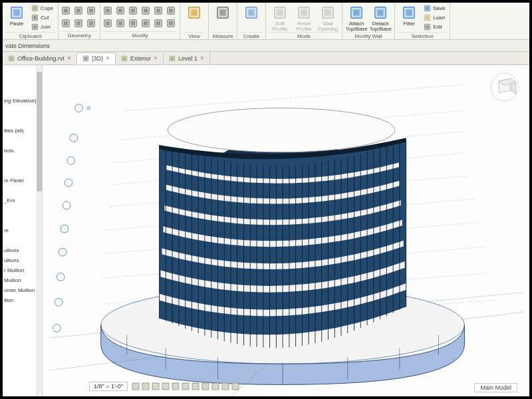 The height and width of the screenshot is (399, 532). I want to click on attach-top/base-button: Attach Top/Base, so click(356, 18).